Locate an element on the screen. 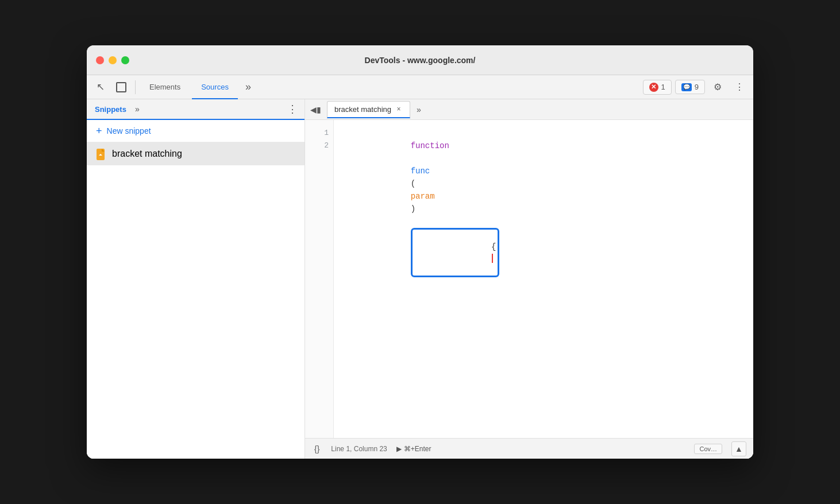  new-snippet-button: + New snippet is located at coordinates (195, 131).